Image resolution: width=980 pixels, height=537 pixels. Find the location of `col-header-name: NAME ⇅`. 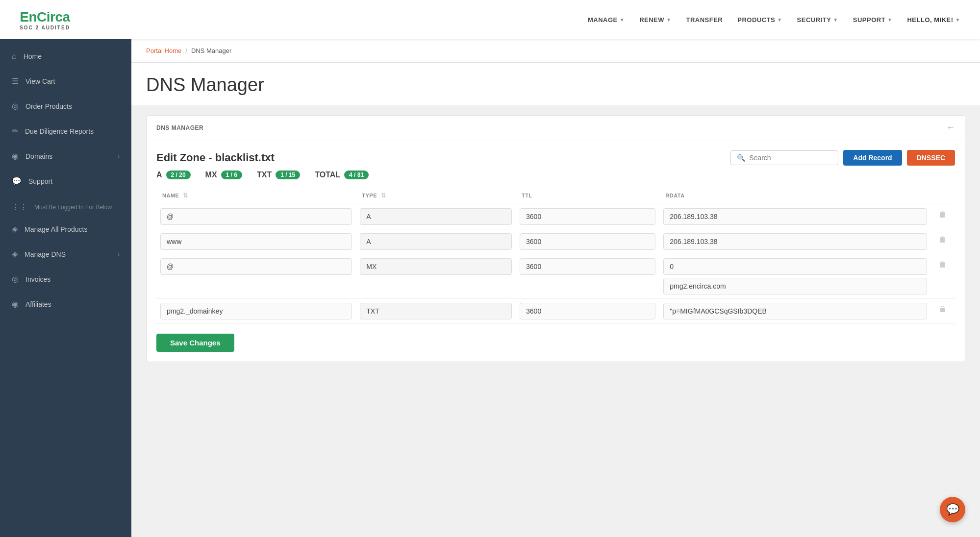

col-header-name: NAME ⇅ is located at coordinates (256, 196).